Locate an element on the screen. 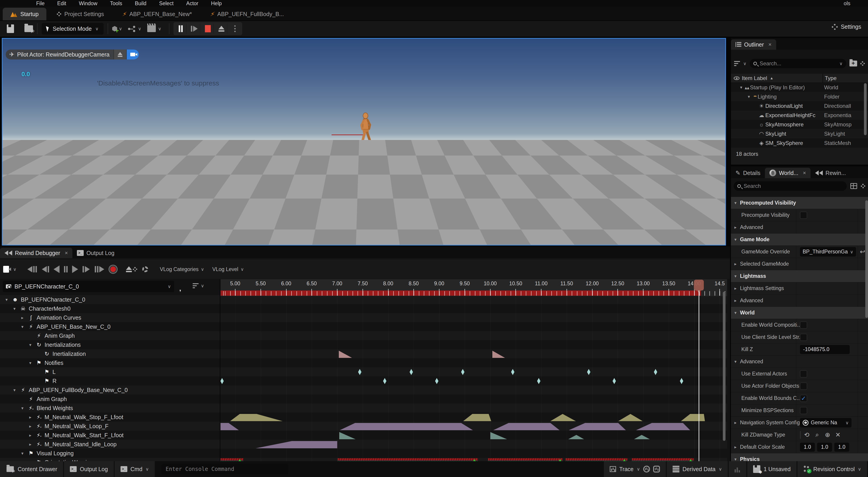 This screenshot has width=868, height=477. tree-item-abp-uefn-base-new-c-0: ▾⚡ABP_UEFN_Base_New_C_0 is located at coordinates (65, 327).